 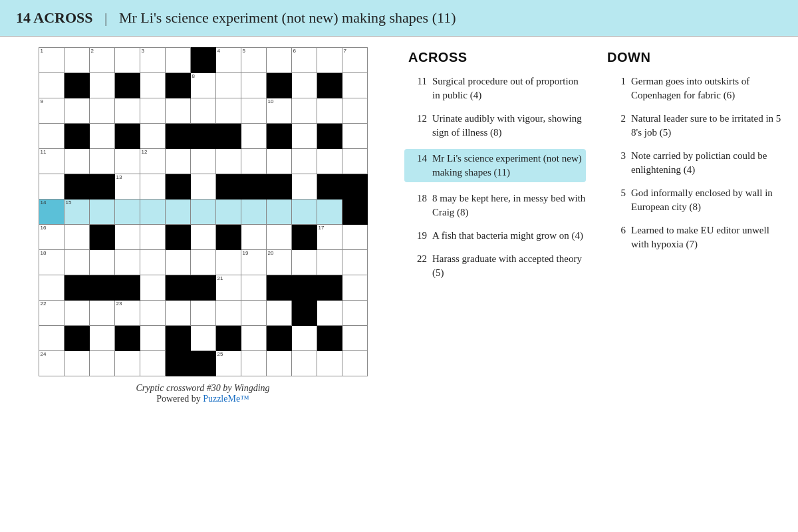 I want to click on grid-cell-0-2: 2, so click(x=102, y=61).